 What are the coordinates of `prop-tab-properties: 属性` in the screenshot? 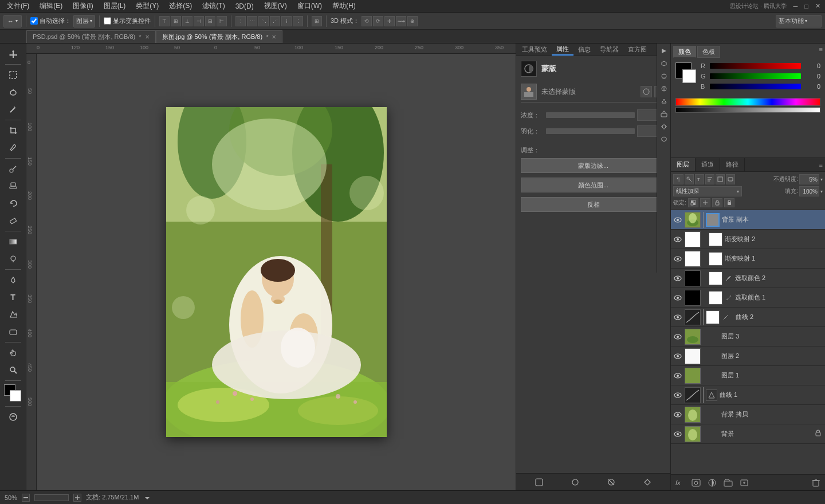 It's located at (563, 49).